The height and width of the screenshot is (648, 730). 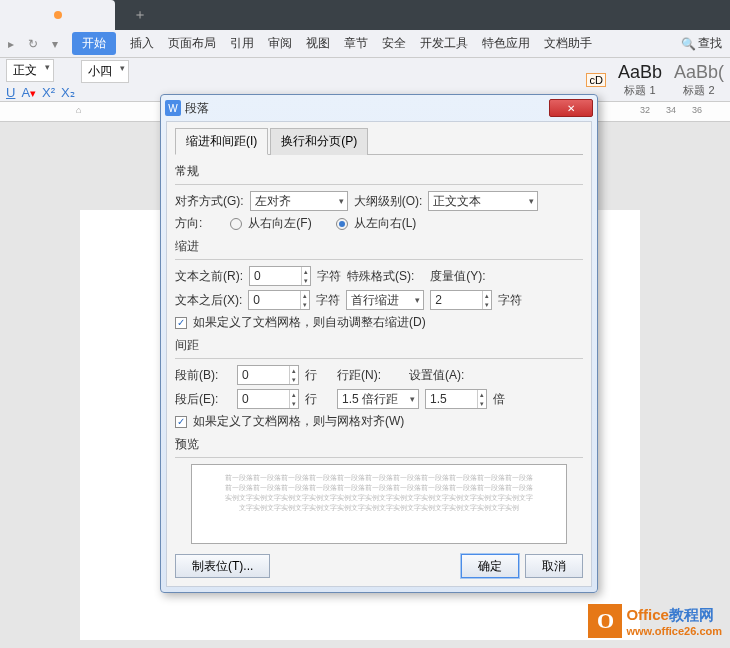 I want to click on search-icon: 🔍, so click(x=688, y=44).